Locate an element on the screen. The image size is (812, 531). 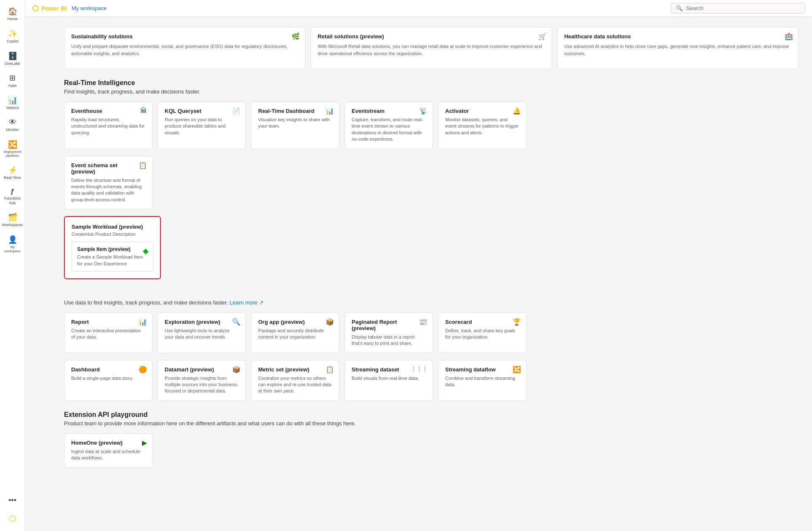
search-input is located at coordinates (743, 8).